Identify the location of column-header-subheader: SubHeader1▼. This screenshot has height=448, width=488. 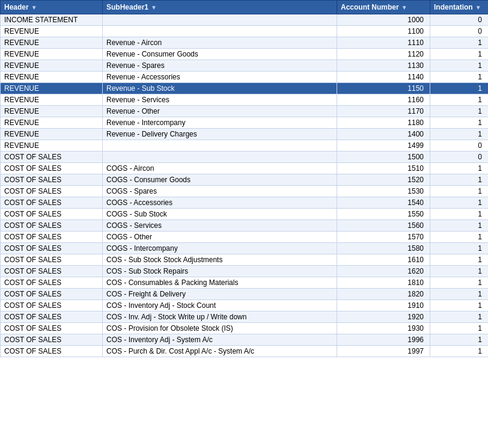
(220, 7).